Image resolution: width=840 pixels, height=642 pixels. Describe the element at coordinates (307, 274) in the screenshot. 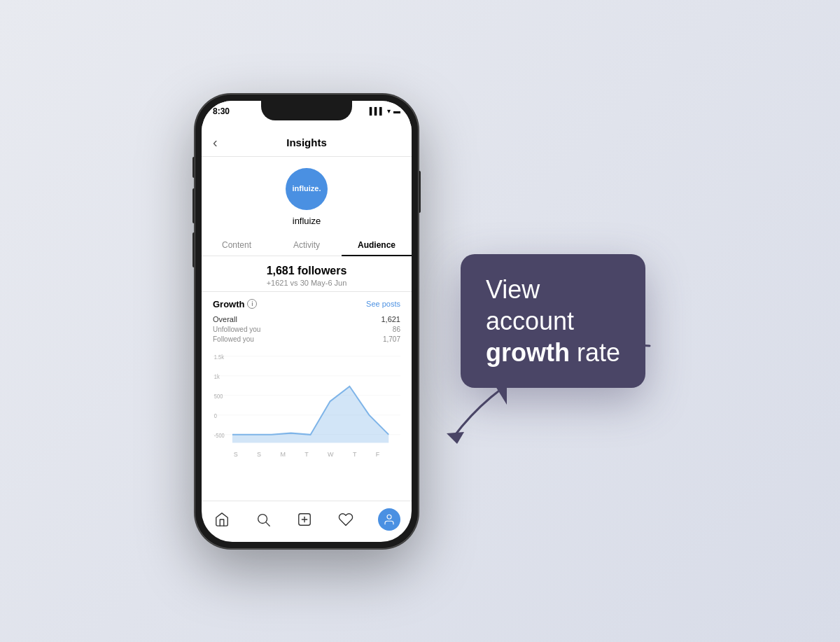

I see `followers-section: 1,681 followers +1621 vs 30 May-6 Jun` at that location.